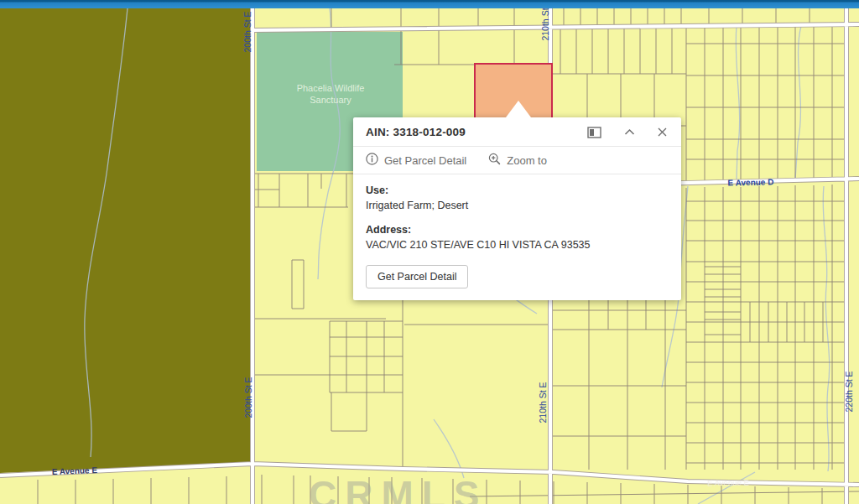 This screenshot has width=859, height=504. Describe the element at coordinates (517, 230) in the screenshot. I see `address-label: Address:` at that location.